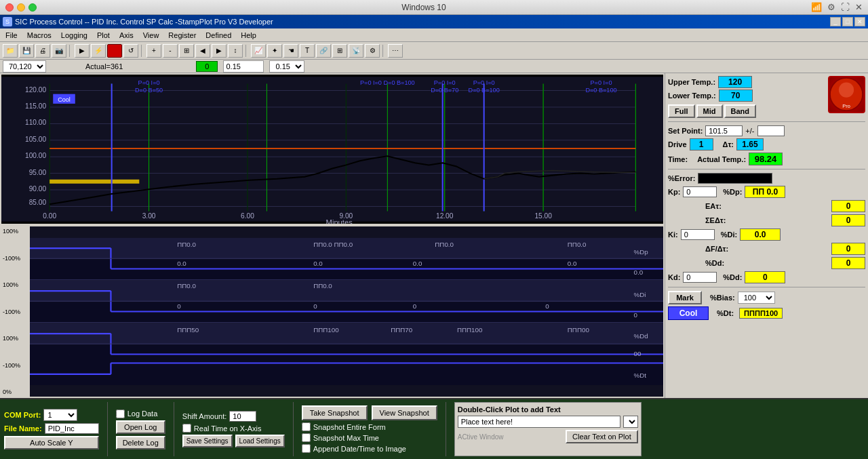 The height and width of the screenshot is (459, 868). I want to click on tb-fit-btn: ⊞, so click(186, 51).